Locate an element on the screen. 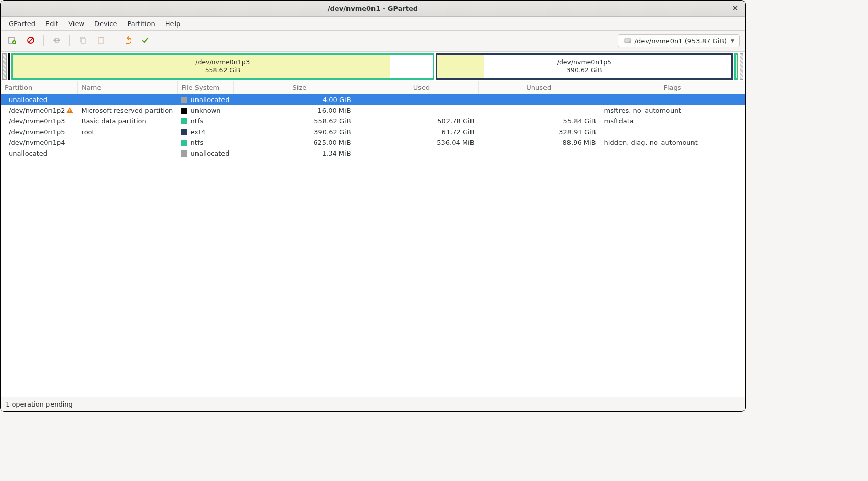  col-filesystem: File System is located at coordinates (205, 88).